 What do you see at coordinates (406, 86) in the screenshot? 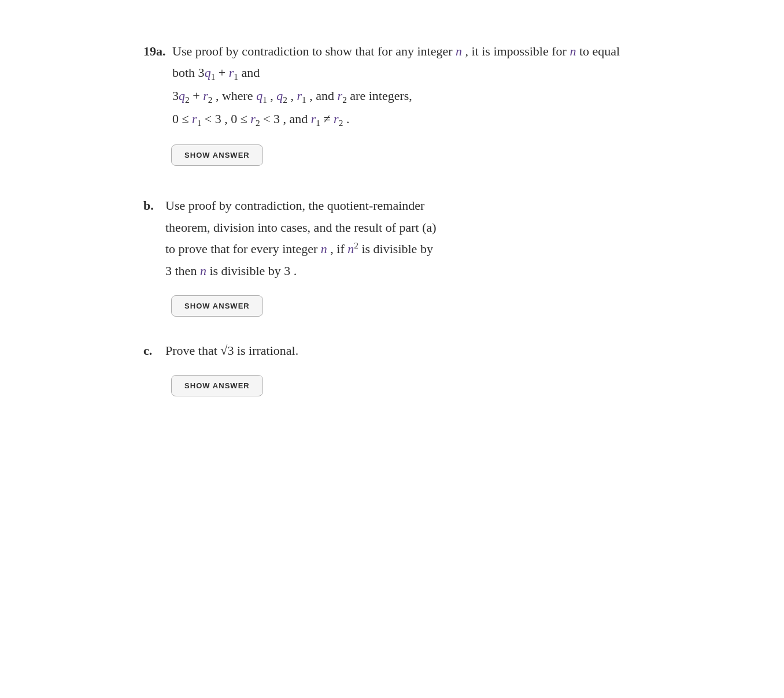
I see `problem-19a-text: Use proof by contradiction to show that …` at bounding box center [406, 86].